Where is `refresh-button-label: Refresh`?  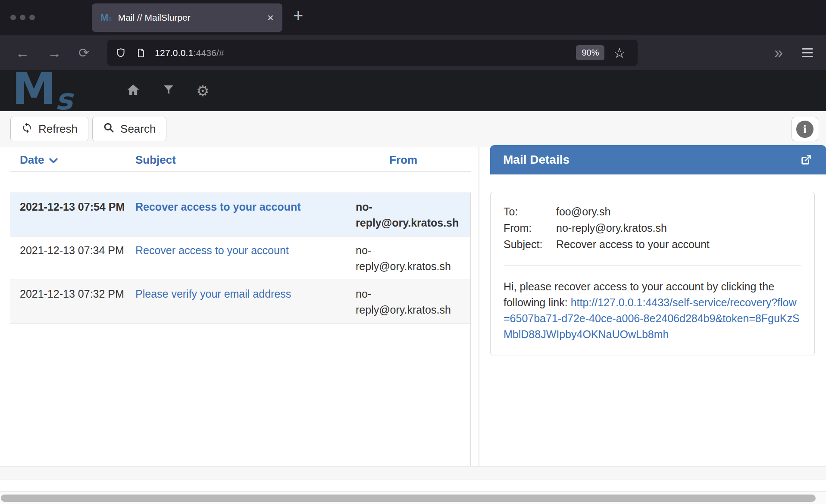
refresh-button-label: Refresh is located at coordinates (58, 129).